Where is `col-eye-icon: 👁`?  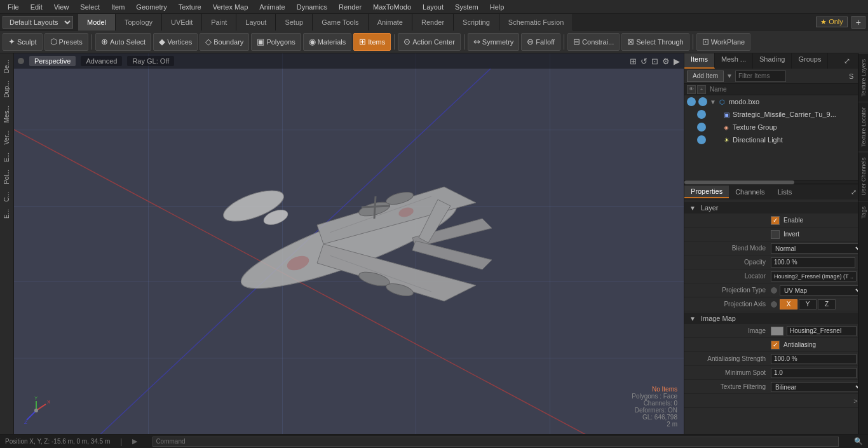
col-eye-icon: 👁 is located at coordinates (691, 90).